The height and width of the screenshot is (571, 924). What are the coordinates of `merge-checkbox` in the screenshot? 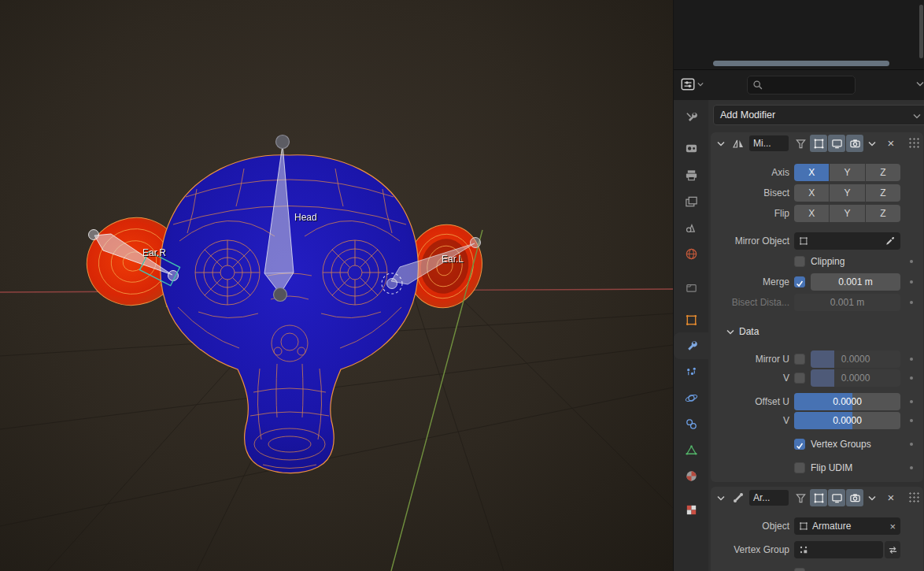 It's located at (800, 282).